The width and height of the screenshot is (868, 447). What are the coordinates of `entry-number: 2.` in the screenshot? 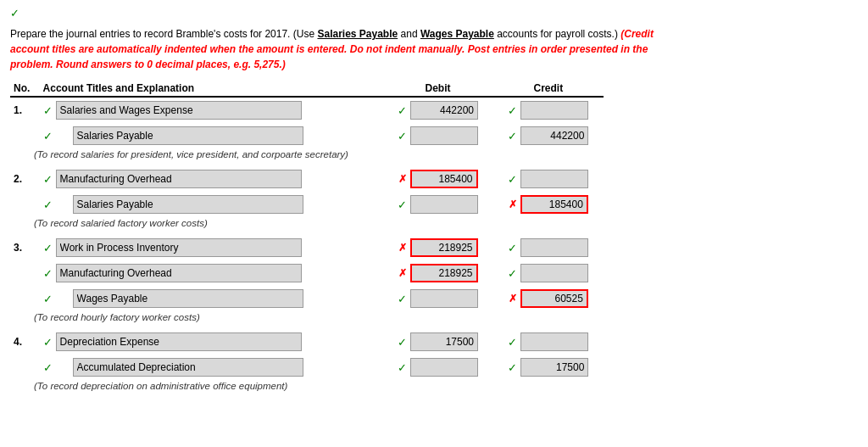 It's located at (25, 179).